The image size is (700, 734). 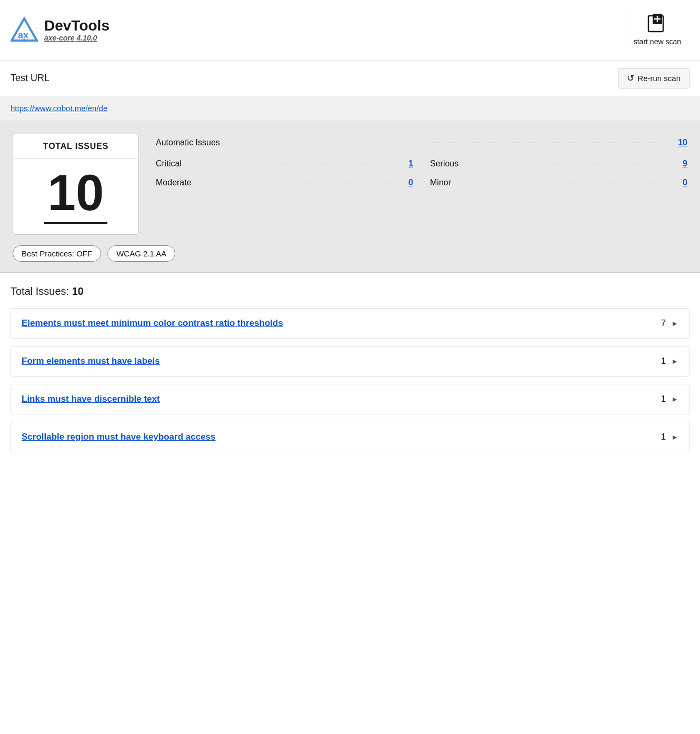 I want to click on automatic-issues-row: Automatic Issues 10, so click(x=422, y=143).